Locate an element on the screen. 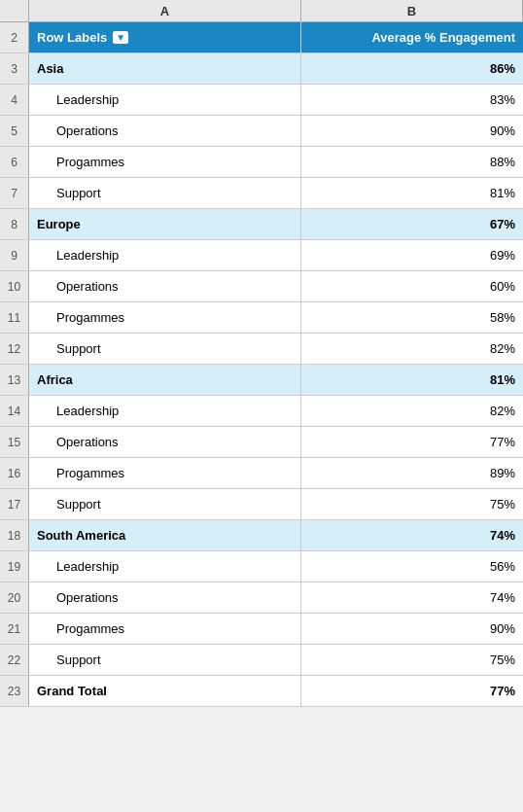 The width and height of the screenshot is (523, 812). cell-label: Asia is located at coordinates (165, 68).